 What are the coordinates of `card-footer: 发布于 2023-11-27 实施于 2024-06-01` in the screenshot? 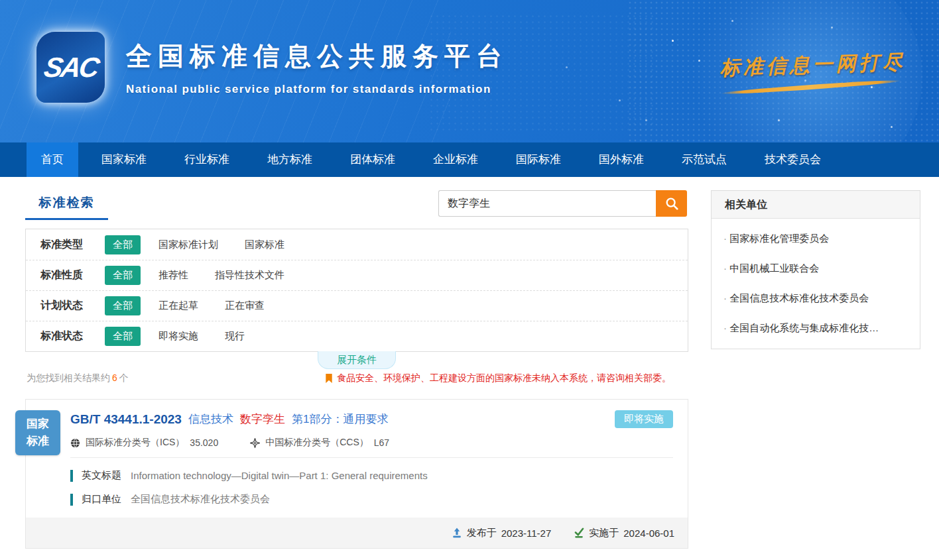 It's located at (357, 533).